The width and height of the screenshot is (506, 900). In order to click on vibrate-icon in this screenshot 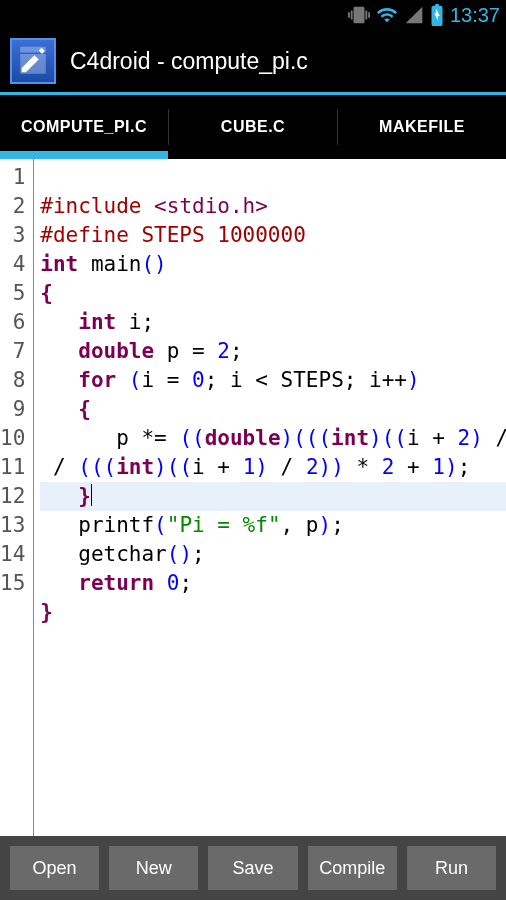, I will do `click(359, 15)`.